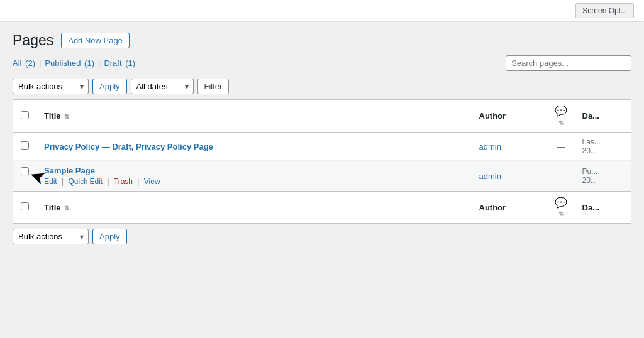  I want to click on row-author-cell-1: admin, so click(509, 147).